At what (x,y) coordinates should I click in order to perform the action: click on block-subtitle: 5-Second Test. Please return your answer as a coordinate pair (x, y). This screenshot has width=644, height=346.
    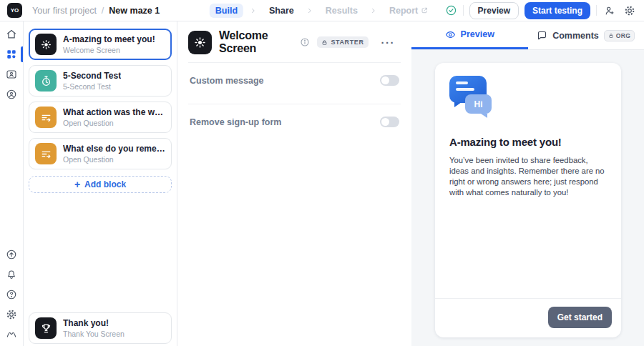
    Looking at the image, I should click on (92, 86).